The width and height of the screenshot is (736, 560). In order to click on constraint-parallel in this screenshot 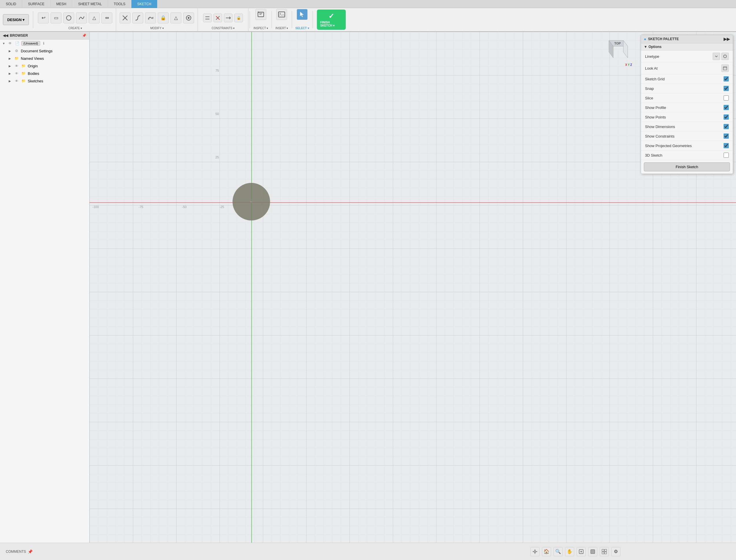, I will do `click(207, 18)`.